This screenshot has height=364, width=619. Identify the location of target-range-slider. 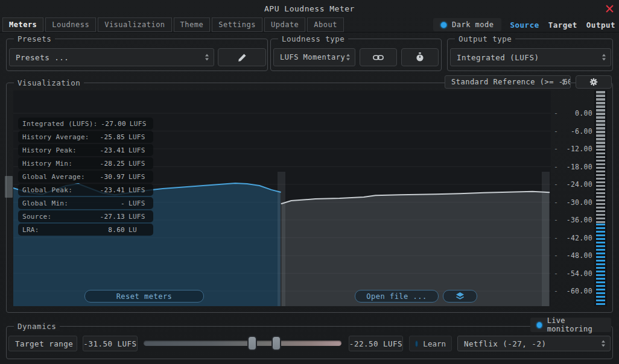
(243, 344).